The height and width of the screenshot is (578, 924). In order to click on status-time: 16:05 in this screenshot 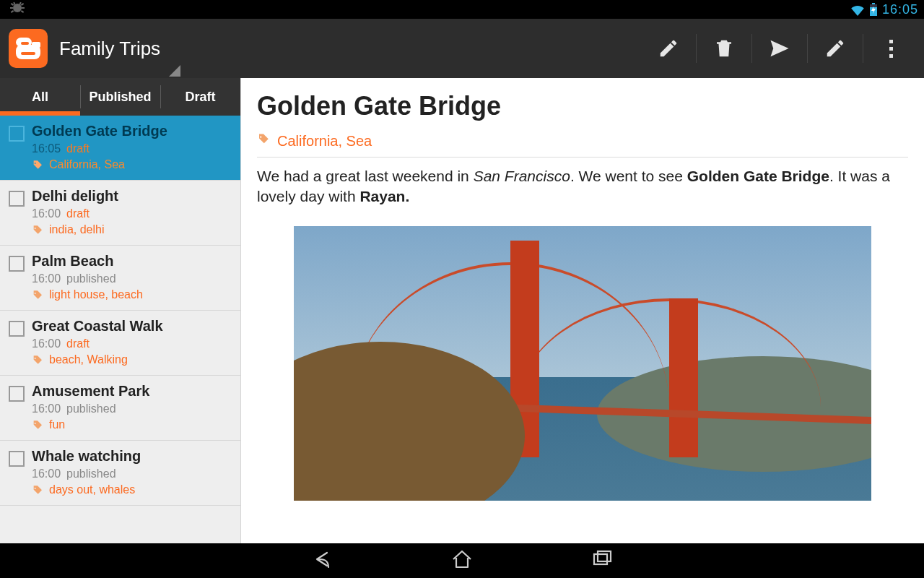, I will do `click(900, 10)`.